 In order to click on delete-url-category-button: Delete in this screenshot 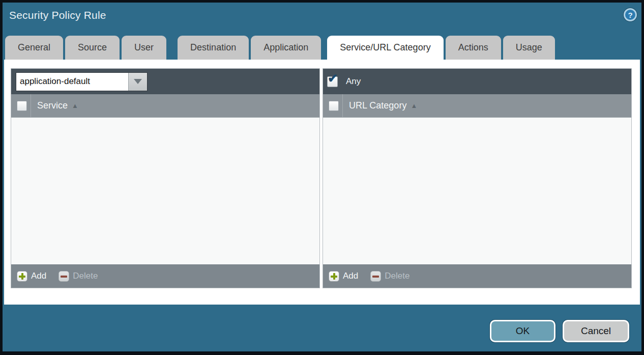, I will do `click(390, 276)`.